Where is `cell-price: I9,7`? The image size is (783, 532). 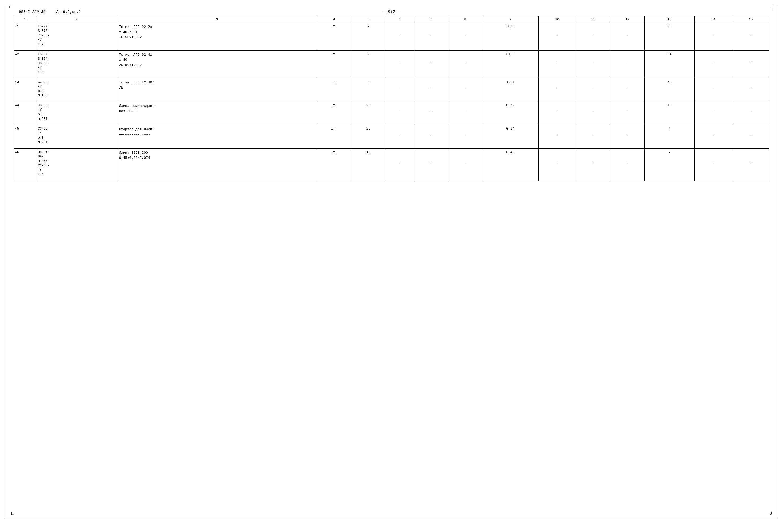 cell-price: I9,7 is located at coordinates (510, 90).